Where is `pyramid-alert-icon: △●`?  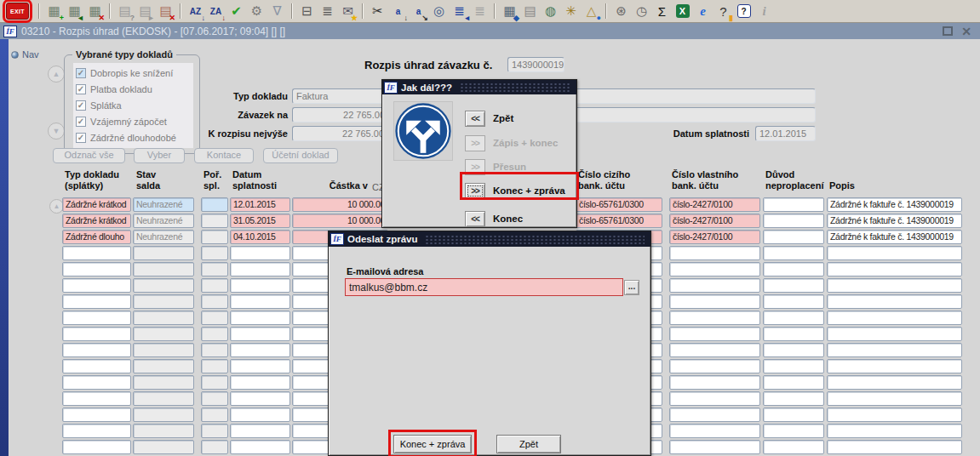 pyramid-alert-icon: △● is located at coordinates (591, 11).